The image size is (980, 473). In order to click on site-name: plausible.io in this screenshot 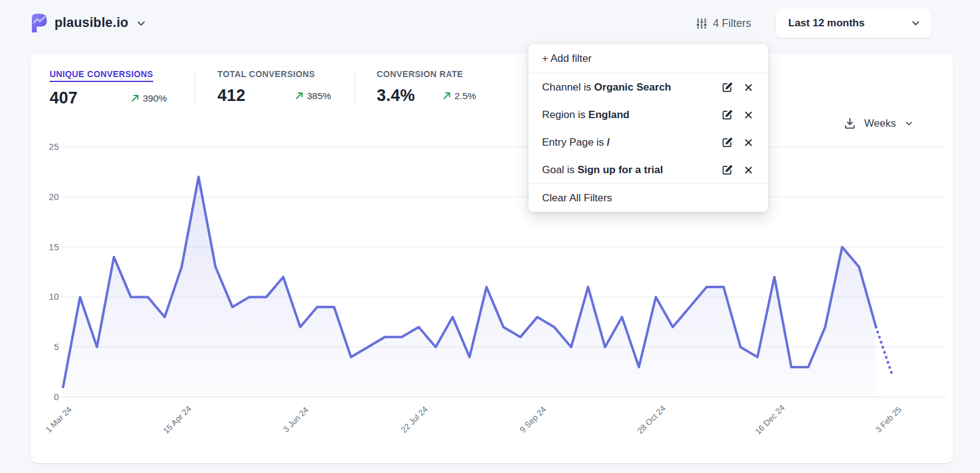, I will do `click(92, 23)`.